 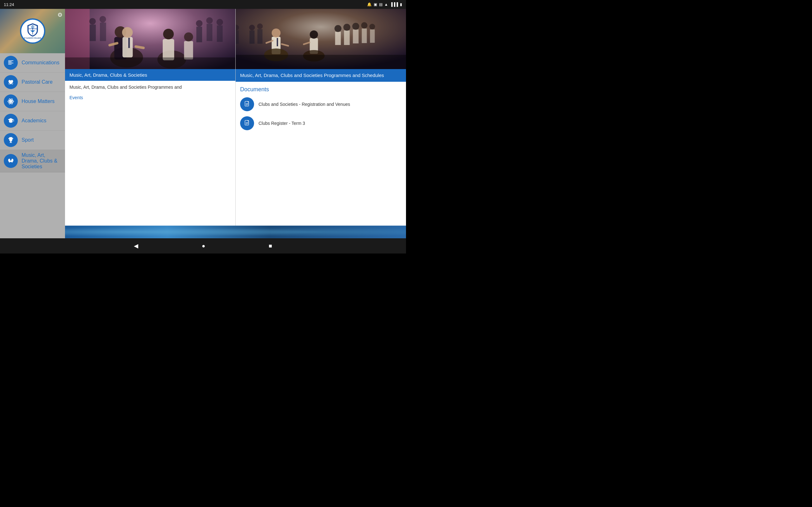 What do you see at coordinates (33, 82) in the screenshot?
I see `sidebar-item-pastoral-care: Pastoral Care` at bounding box center [33, 82].